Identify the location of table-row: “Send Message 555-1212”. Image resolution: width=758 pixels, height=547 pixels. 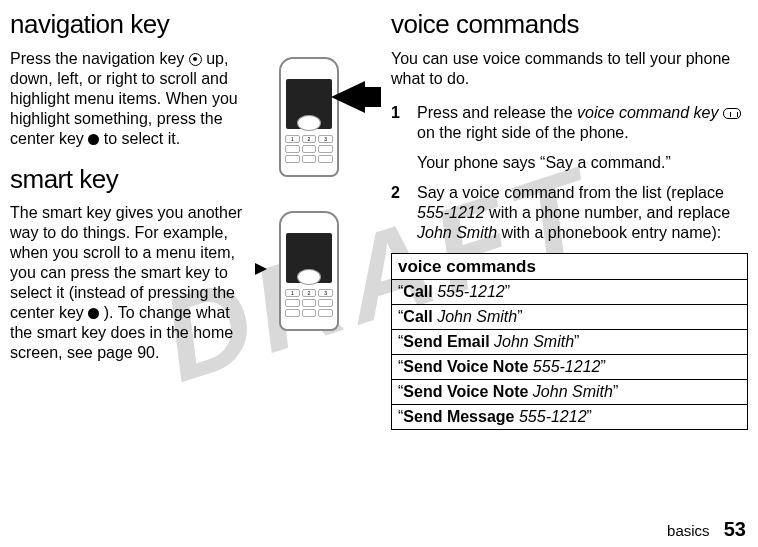
(570, 416).